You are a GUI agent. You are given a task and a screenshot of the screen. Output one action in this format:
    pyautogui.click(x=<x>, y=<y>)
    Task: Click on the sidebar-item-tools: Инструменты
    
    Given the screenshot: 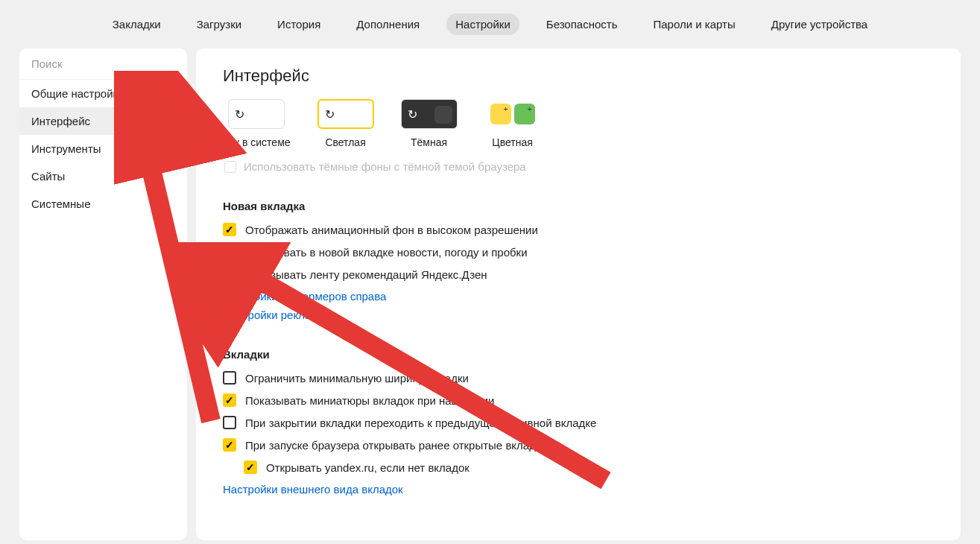 What is the action you would take?
    pyautogui.click(x=103, y=149)
    